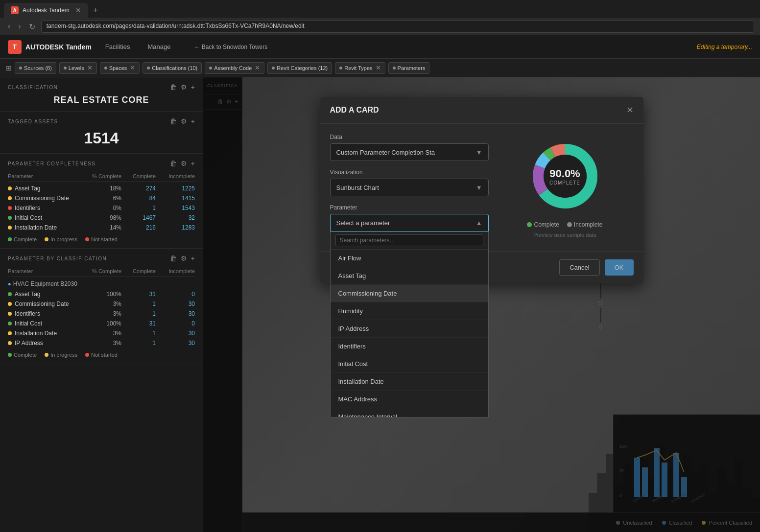 The image size is (760, 532). What do you see at coordinates (409, 413) in the screenshot?
I see `dropdown-item-maintinterval: Maintenance Interval` at bounding box center [409, 413].